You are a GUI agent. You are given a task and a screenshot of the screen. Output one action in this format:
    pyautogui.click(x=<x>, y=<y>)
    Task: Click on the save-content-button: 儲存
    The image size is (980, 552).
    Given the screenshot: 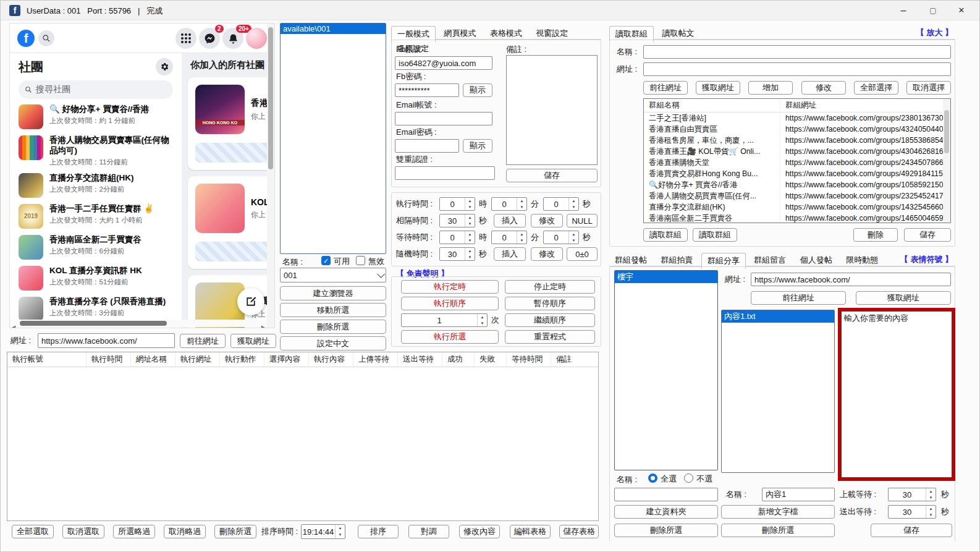 What is the action you would take?
    pyautogui.click(x=911, y=530)
    